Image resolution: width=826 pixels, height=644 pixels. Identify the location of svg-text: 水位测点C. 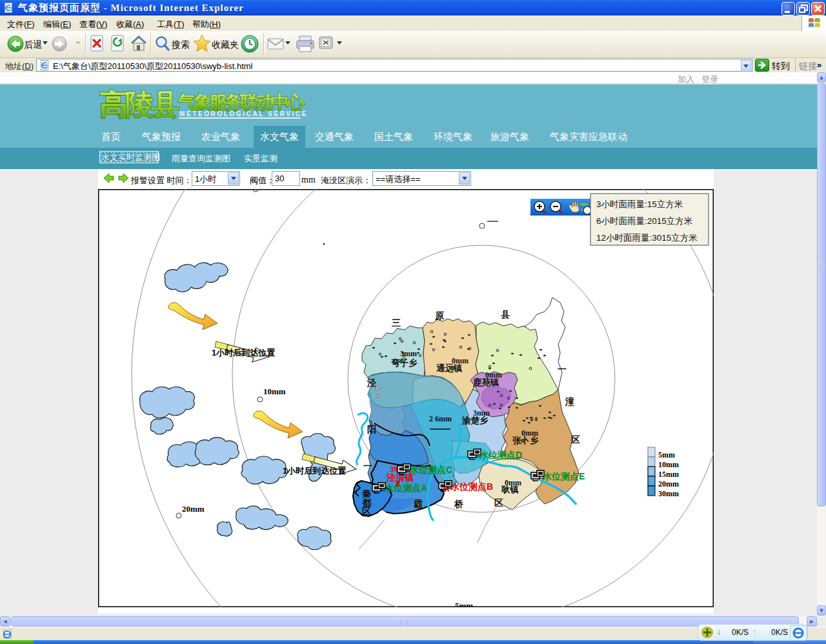
(431, 470).